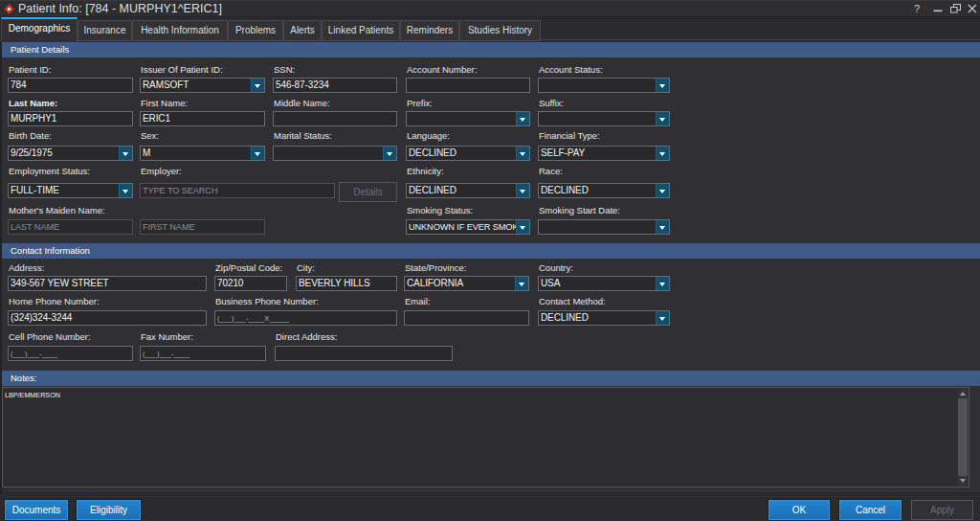 This screenshot has height=521, width=980. I want to click on tab-linked-patients: Linked Patients, so click(361, 31).